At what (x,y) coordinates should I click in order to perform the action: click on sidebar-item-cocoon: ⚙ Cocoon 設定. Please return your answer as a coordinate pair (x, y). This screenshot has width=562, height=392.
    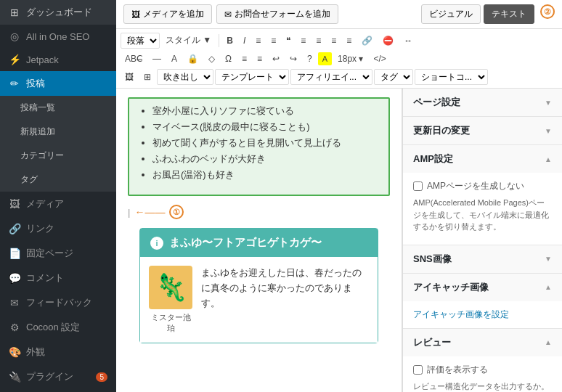
    Looking at the image, I should click on (58, 327).